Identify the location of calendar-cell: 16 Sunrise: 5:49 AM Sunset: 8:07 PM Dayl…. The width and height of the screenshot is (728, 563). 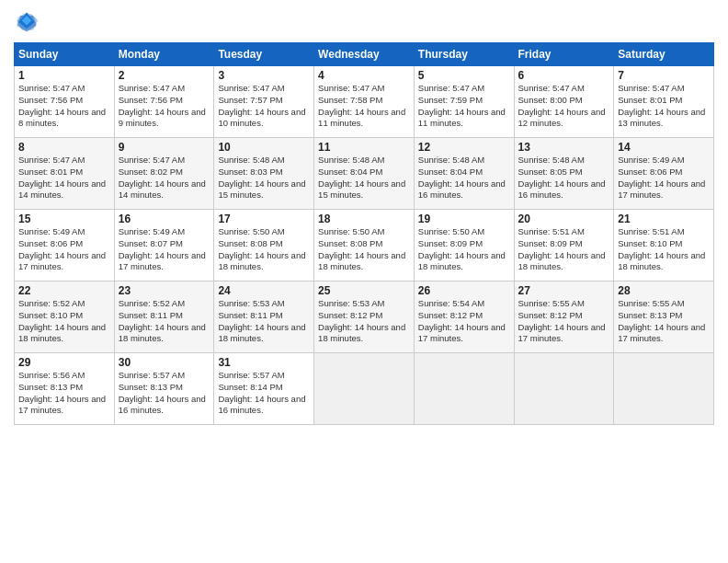
(164, 246).